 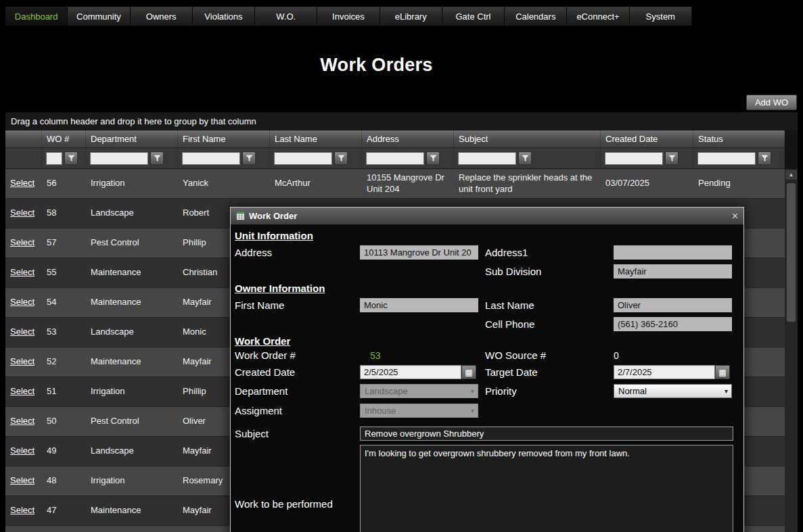 What do you see at coordinates (528, 184) in the screenshot?
I see `subject-cell: Replace the sprinkler heads at the unit …` at bounding box center [528, 184].